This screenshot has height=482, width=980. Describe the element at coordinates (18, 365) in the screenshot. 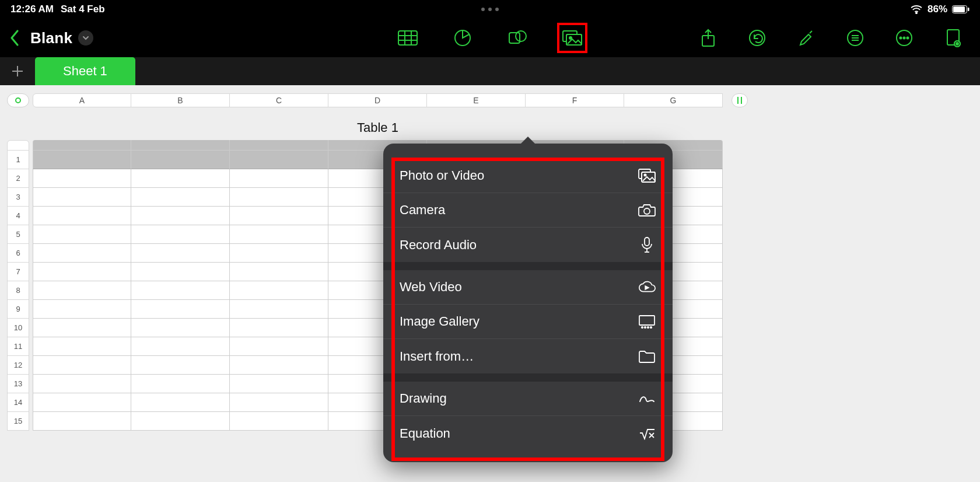

I see `row-header: 12` at that location.